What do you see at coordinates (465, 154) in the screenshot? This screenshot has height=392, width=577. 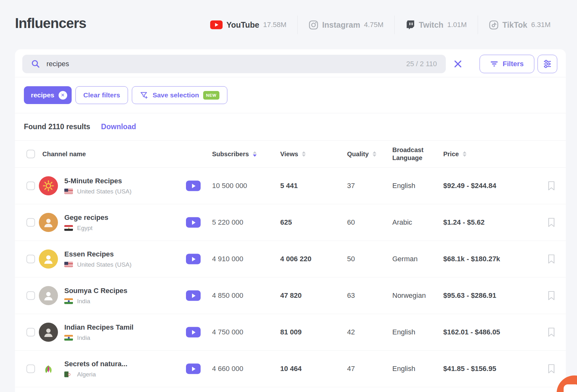 I see `sort-icon-price` at bounding box center [465, 154].